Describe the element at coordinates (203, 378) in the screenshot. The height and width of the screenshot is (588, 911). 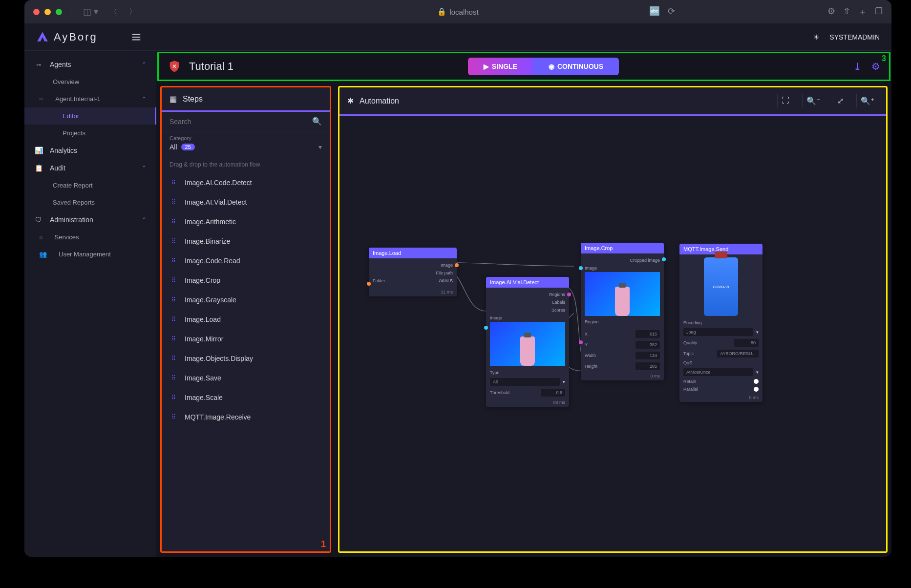
I see `step-label: Image.Save` at that location.